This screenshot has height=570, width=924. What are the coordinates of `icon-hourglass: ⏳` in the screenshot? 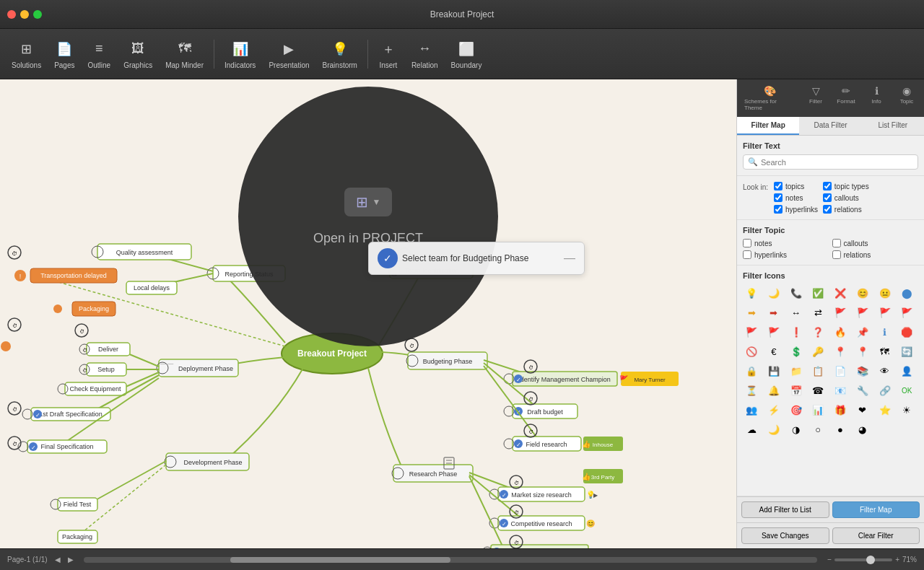 It's located at (751, 390).